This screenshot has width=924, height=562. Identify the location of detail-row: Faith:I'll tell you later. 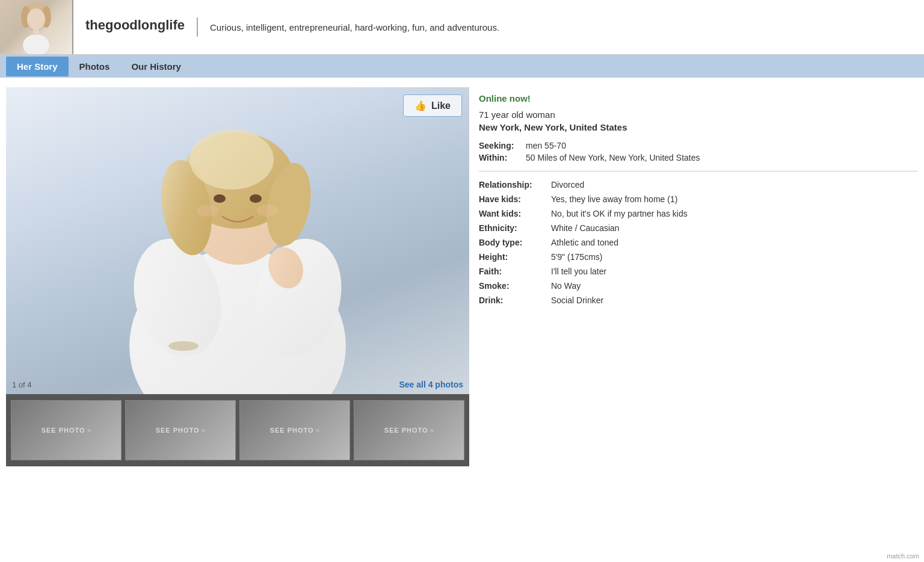
(698, 271).